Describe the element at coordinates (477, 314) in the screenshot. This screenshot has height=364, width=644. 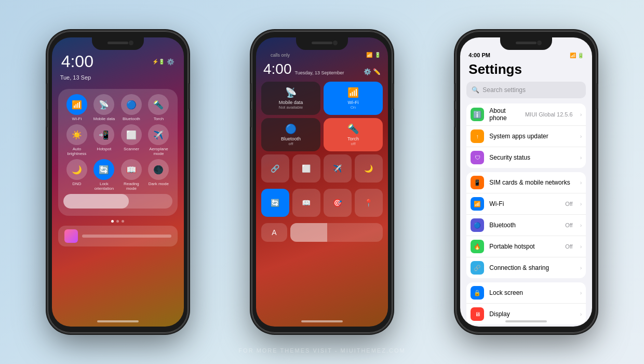
I see `display-settings-icon: 🖥` at that location.